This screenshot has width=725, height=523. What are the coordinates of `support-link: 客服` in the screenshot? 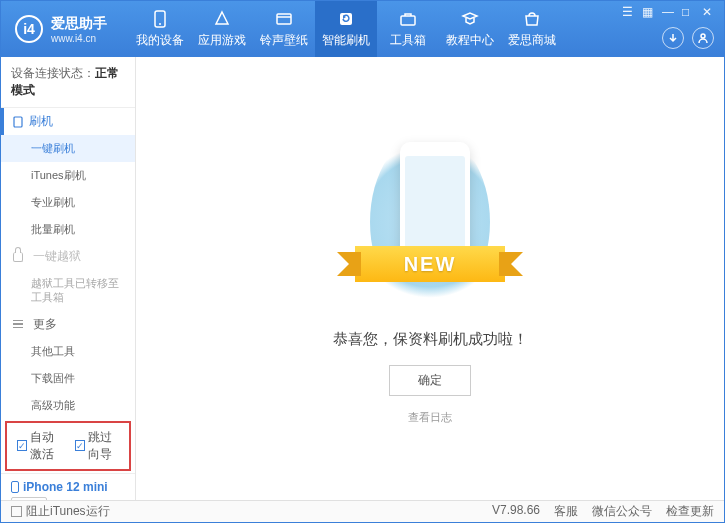 It's located at (566, 512).